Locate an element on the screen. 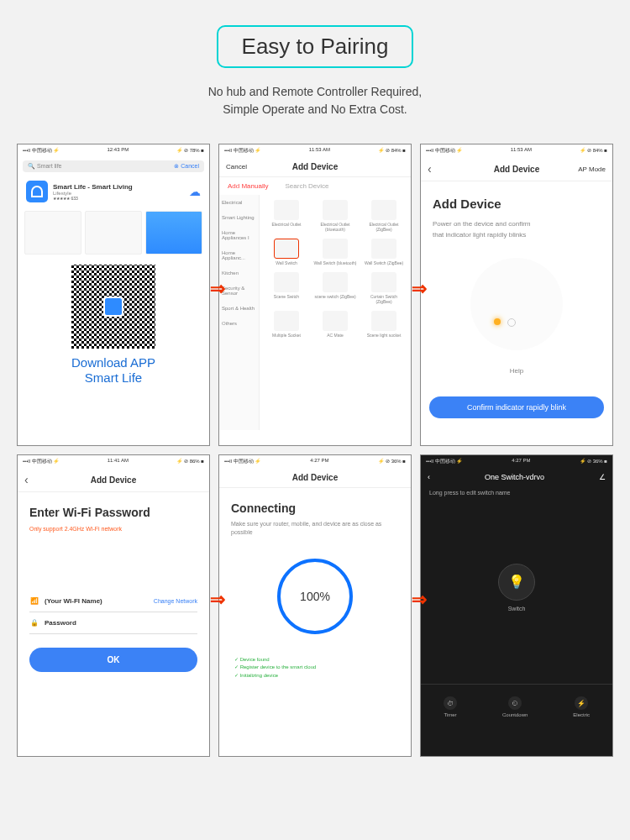 This screenshot has width=630, height=840. sidebar-item: Kitchen is located at coordinates (239, 273).